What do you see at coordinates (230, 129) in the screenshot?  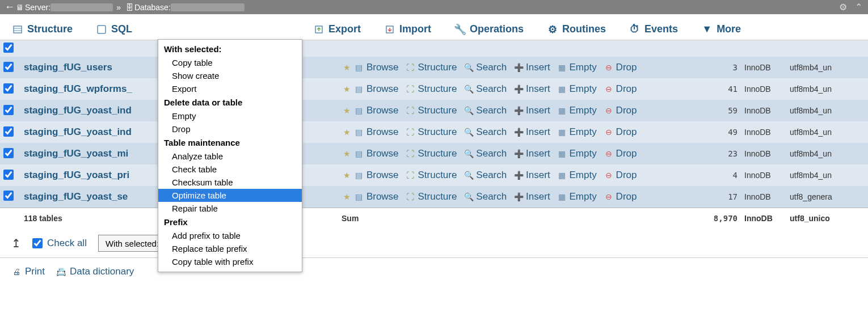 I see `menu-drop: Drop` at bounding box center [230, 129].